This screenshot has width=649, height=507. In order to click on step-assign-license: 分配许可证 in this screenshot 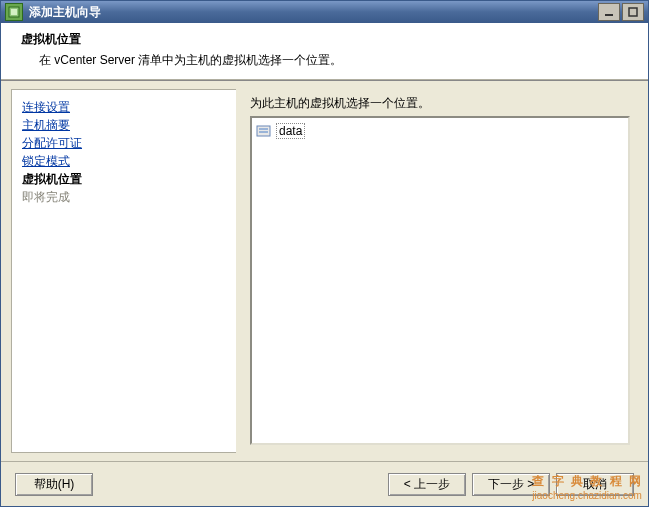, I will do `click(124, 143)`.